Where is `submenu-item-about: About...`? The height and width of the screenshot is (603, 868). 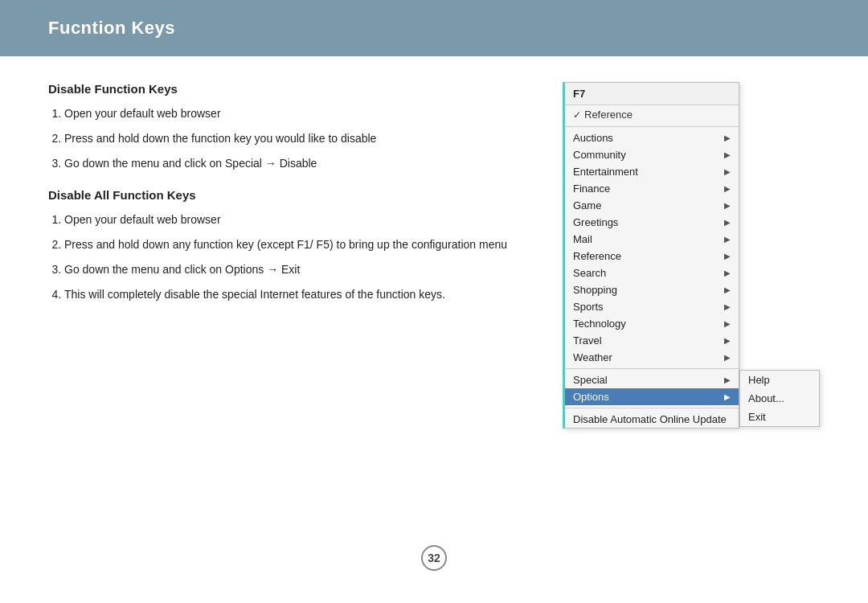
submenu-item-about: About... is located at coordinates (780, 399).